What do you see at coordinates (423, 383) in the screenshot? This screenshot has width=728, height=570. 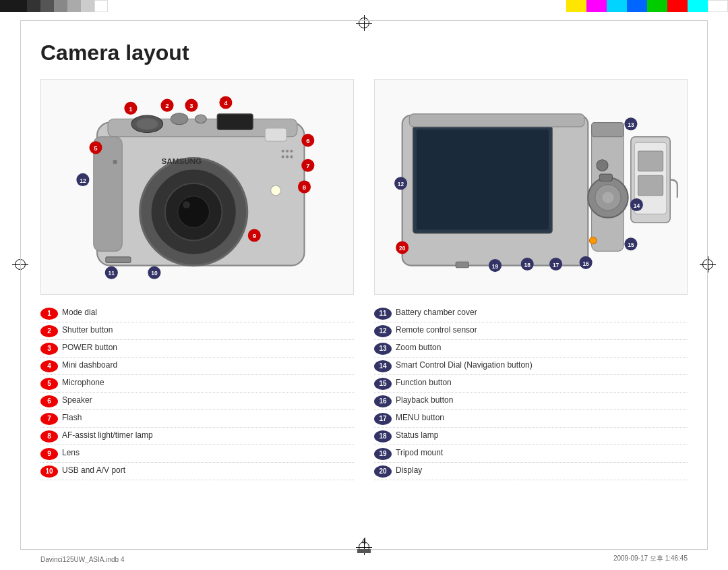 I see `label-text: Function button` at bounding box center [423, 383].